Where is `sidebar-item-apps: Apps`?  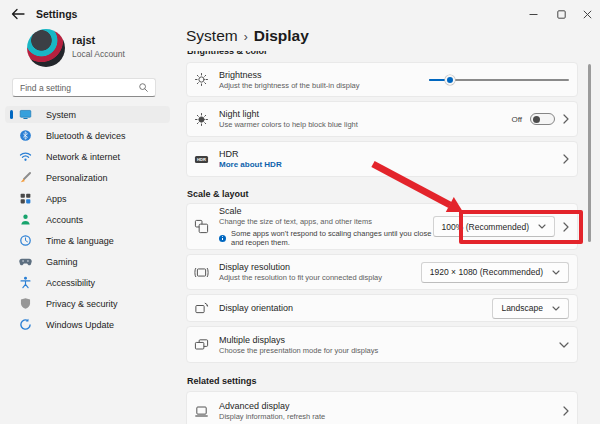 sidebar-item-apps: Apps is located at coordinates (88, 198).